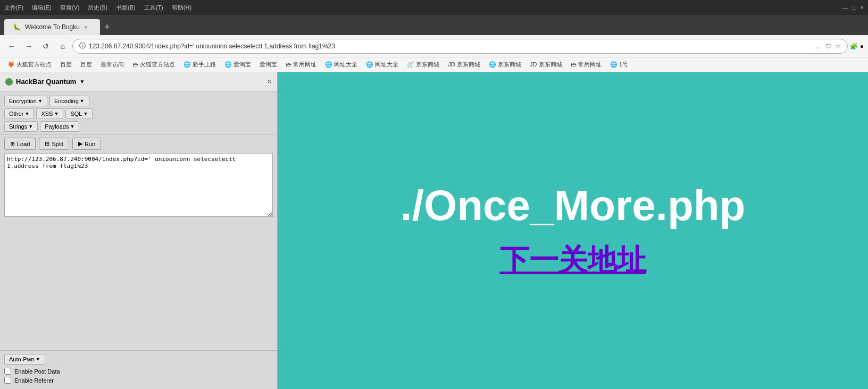  I want to click on payloads-button: Payloads▼, so click(60, 126).